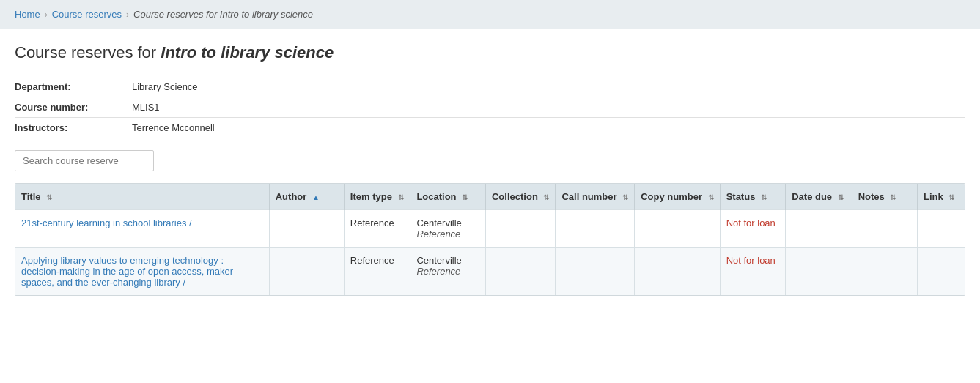  Describe the element at coordinates (142, 272) in the screenshot. I see `cell-title: Applying library values to emerging tech…` at that location.